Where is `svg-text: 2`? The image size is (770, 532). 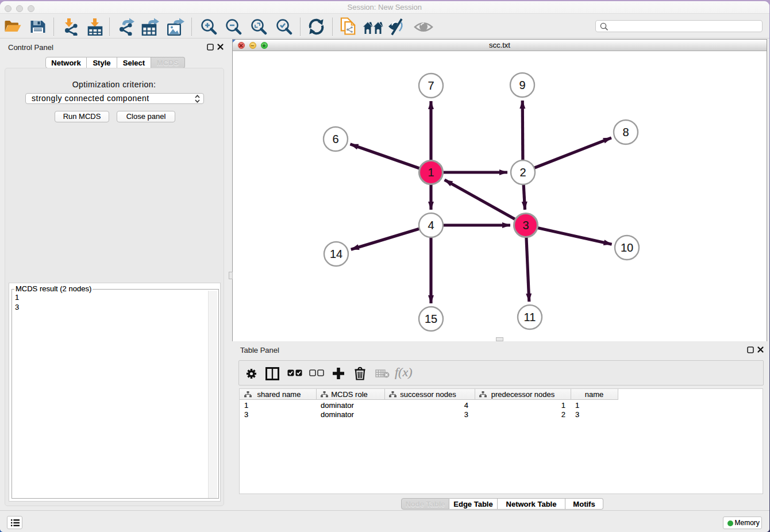 svg-text: 2 is located at coordinates (523, 172).